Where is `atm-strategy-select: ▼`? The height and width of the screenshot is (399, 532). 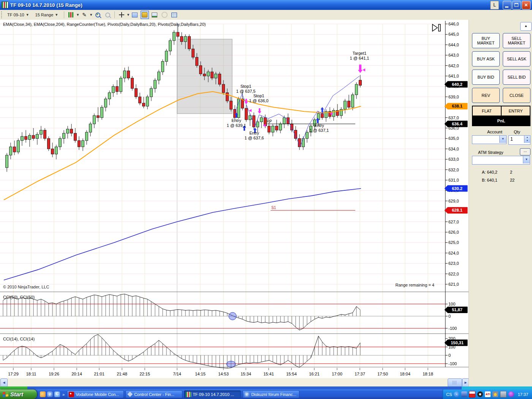
atm-strategy-select: ▼ is located at coordinates (501, 160).